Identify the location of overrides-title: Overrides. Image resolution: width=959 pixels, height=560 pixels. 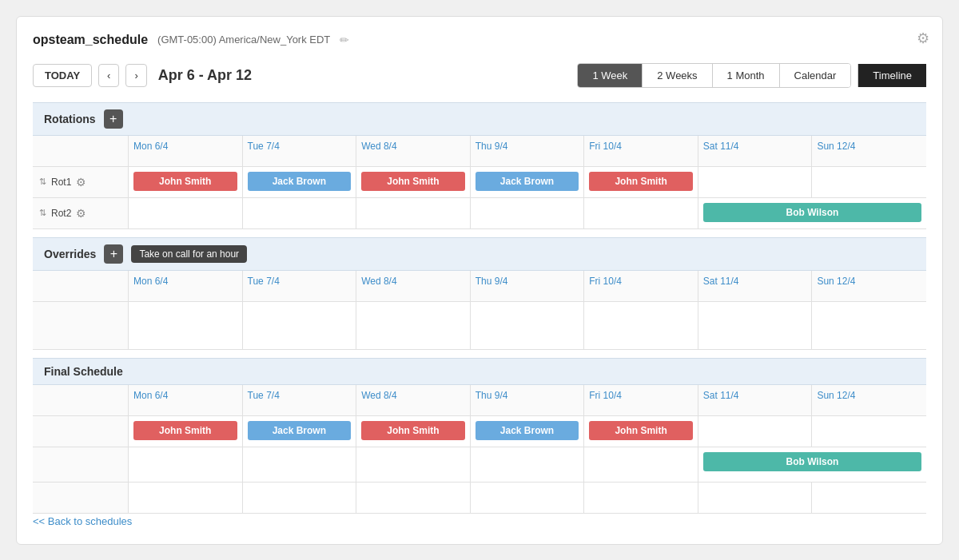
(70, 254).